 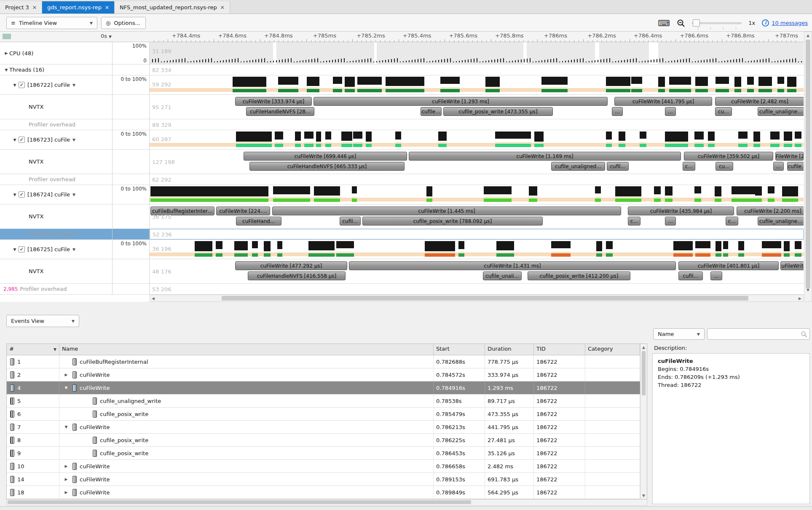 What do you see at coordinates (477, 107) in the screenshot?
I see `timeline-row-track: 95 271cuFileWrite [333.974 µs]cuFileWrit…` at bounding box center [477, 107].